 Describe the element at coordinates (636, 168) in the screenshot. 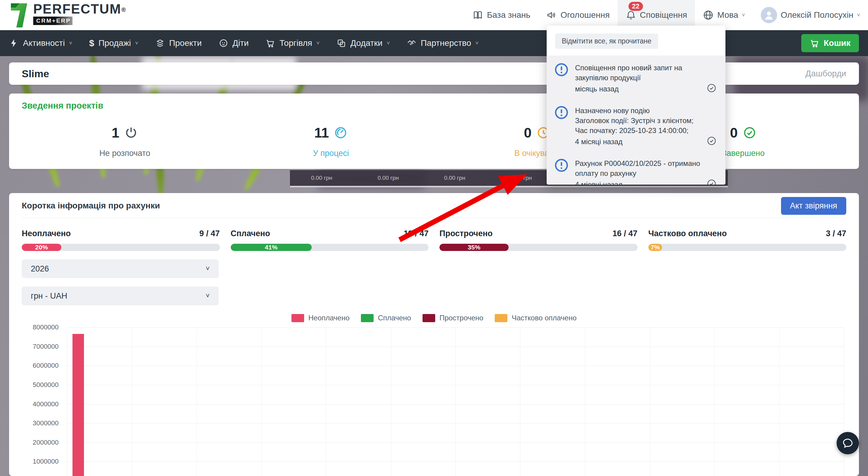

I see `notification-item: Рахунок Р000402/10/2025 - отримано оплат…` at that location.